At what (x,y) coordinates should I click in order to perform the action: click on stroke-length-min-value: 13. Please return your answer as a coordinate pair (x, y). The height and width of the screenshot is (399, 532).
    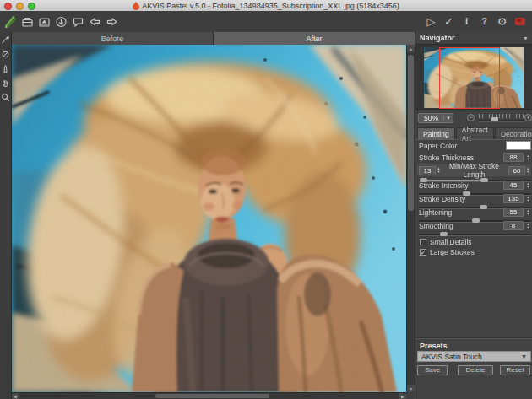
    Looking at the image, I should click on (427, 170).